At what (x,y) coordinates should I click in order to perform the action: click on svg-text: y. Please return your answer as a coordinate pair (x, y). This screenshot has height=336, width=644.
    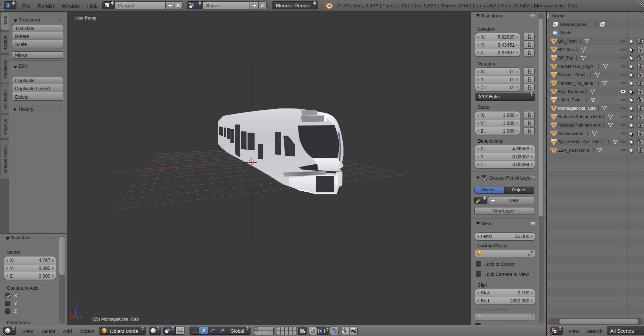
    Looking at the image, I should click on (81, 317).